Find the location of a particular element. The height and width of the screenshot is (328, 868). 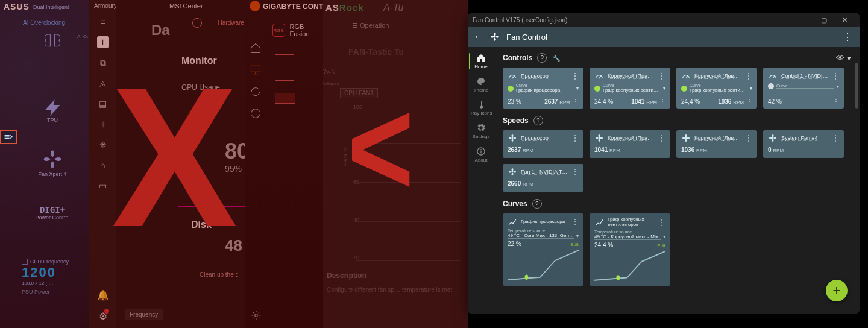

disk-value: 48 is located at coordinates (234, 246).